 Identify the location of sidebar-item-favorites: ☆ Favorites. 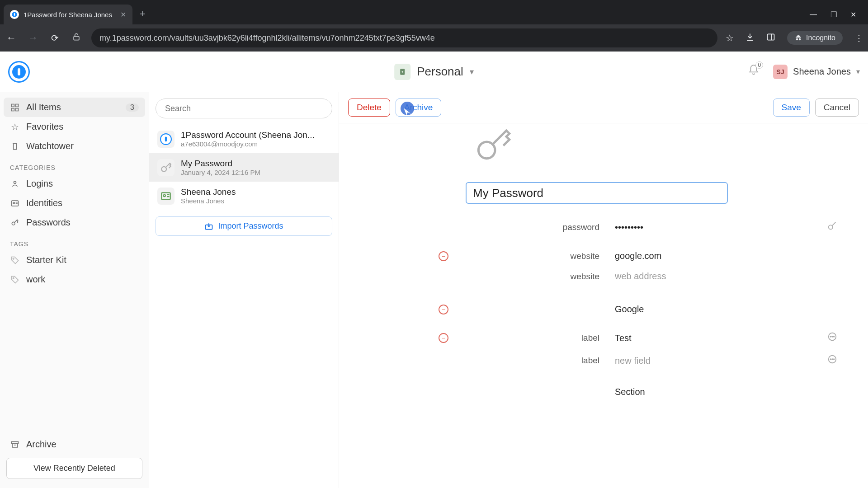
(74, 127).